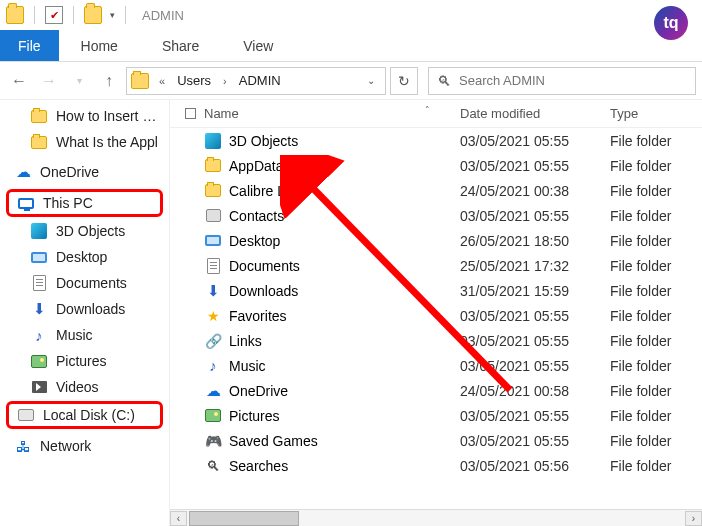 This screenshot has width=702, height=526. What do you see at coordinates (535, 391) in the screenshot?
I see `file-date: 24/05/2021 00:58` at bounding box center [535, 391].